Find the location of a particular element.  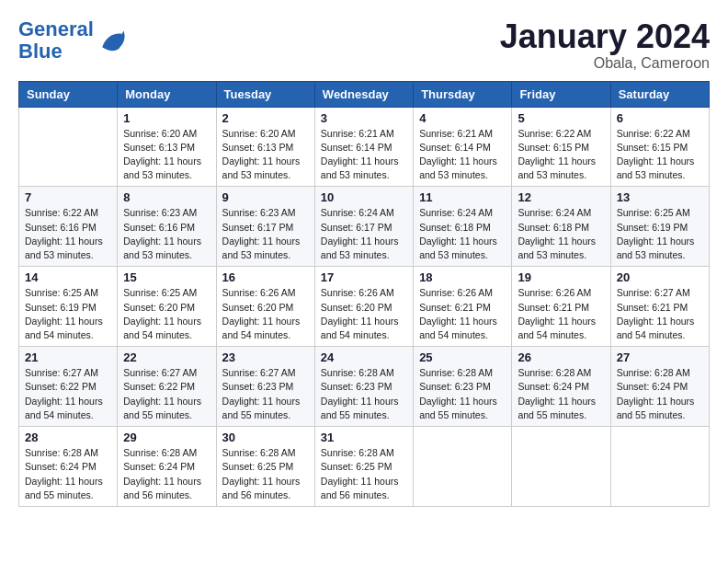

day-number: 22 is located at coordinates (166, 357).